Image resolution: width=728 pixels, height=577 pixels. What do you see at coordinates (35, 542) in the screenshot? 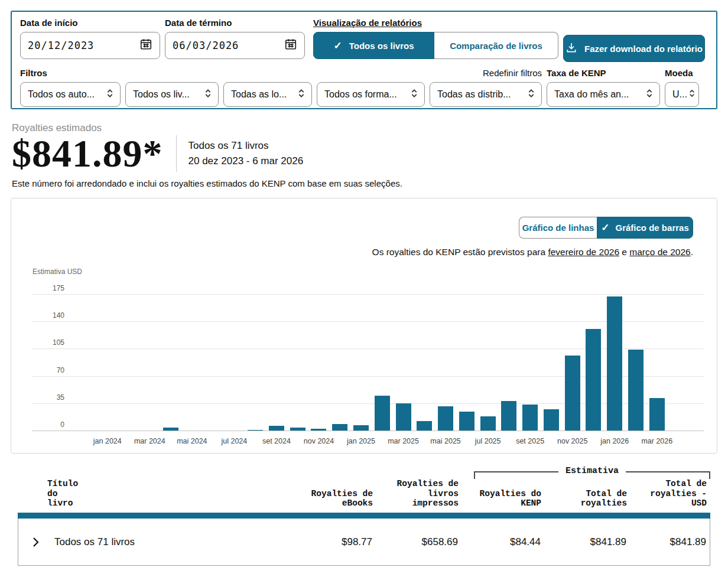
I see `expand-row-chevron-icon` at bounding box center [35, 542].